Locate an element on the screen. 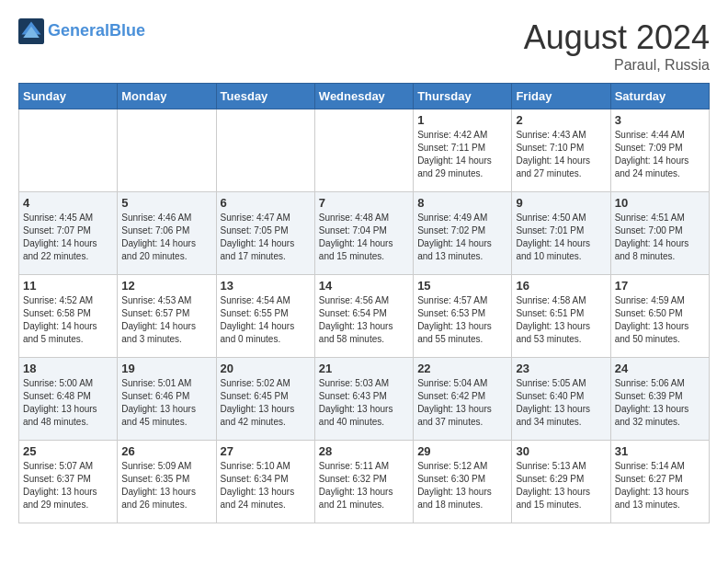 This screenshot has height=563, width=728. weekday-header: Tuesday is located at coordinates (265, 97).